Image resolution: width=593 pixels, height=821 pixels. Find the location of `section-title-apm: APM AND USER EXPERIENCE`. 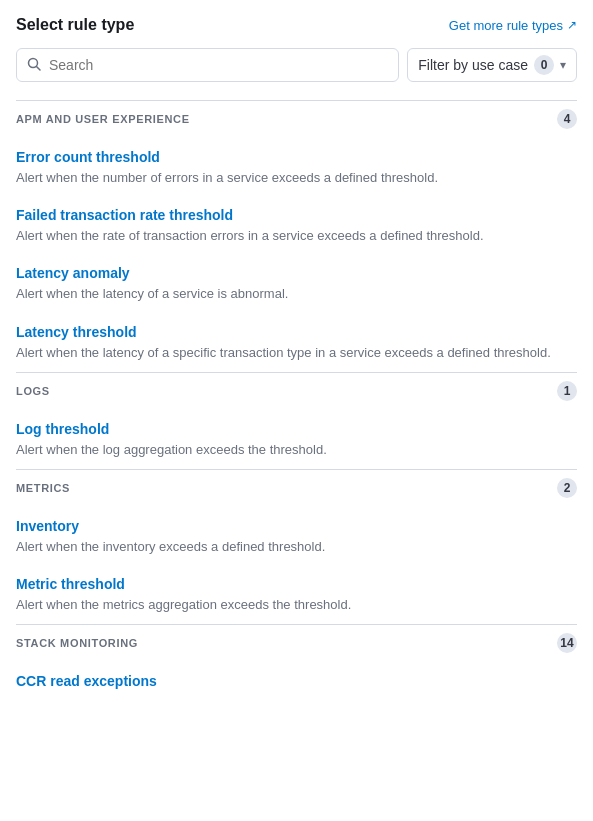

section-title-apm: APM AND USER EXPERIENCE is located at coordinates (103, 119).